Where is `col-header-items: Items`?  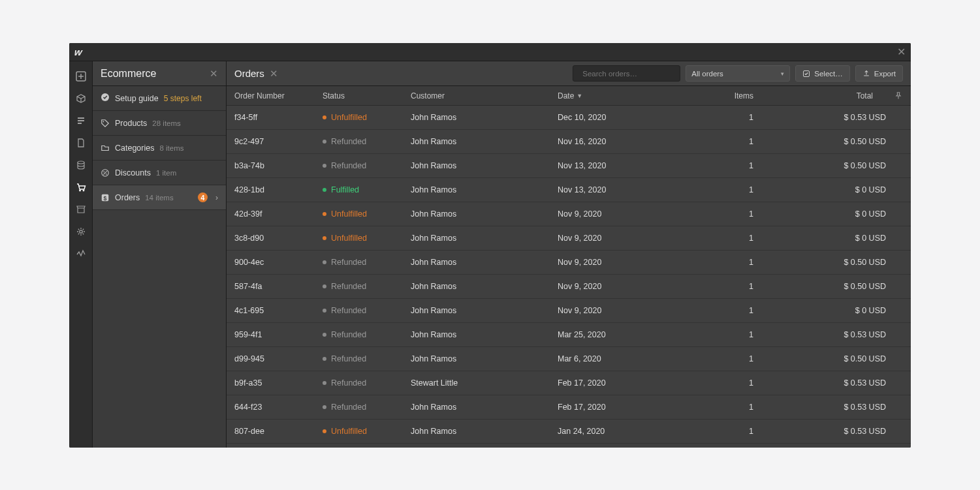 col-header-items: Items is located at coordinates (721, 96).